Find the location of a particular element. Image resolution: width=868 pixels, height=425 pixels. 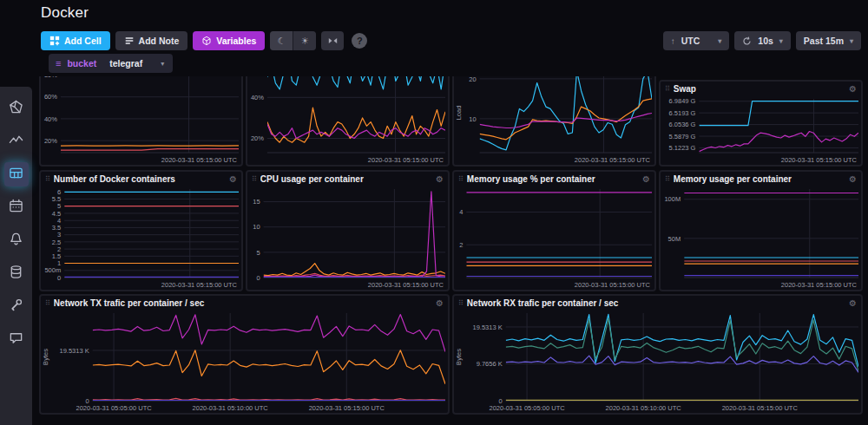

panel-header: ⠿ Memory usage % per container ⚙ is located at coordinates (554, 179).